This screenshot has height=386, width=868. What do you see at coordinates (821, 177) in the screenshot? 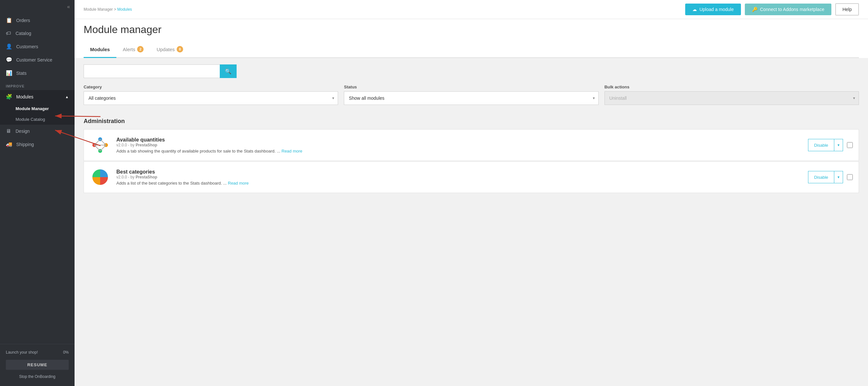
I see `disable-button-best-categories: Disable` at bounding box center [821, 177].